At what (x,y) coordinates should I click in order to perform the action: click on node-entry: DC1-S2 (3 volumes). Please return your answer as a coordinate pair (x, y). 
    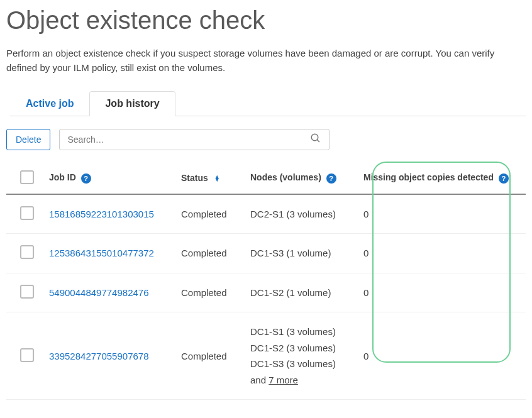
    Looking at the image, I should click on (302, 348).